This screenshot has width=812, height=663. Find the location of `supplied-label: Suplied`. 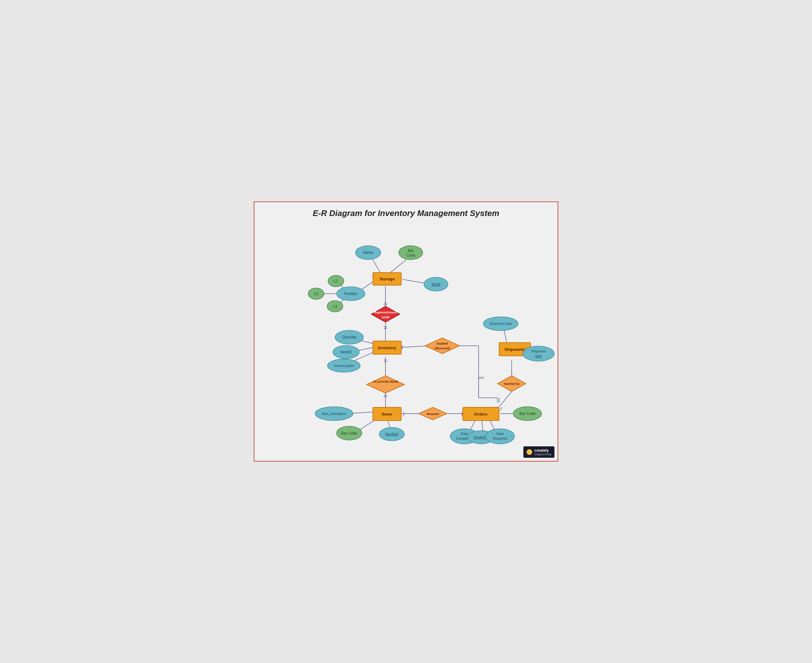

supplied-label: Suplied is located at coordinates (442, 344).